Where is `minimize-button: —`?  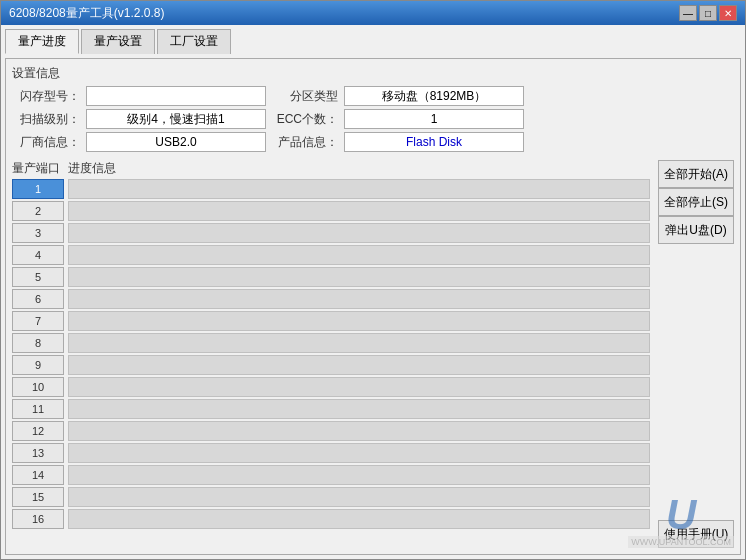 minimize-button: — is located at coordinates (688, 13).